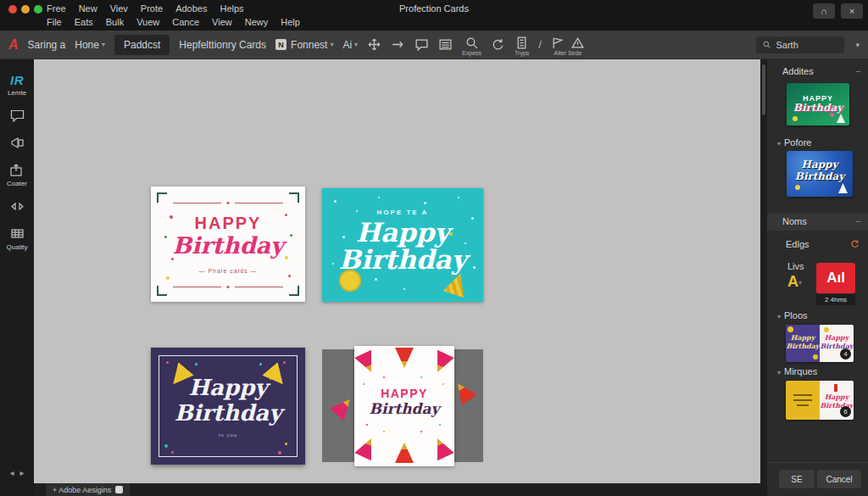  Describe the element at coordinates (375, 44) in the screenshot. I see `move-tool-icon` at that location.